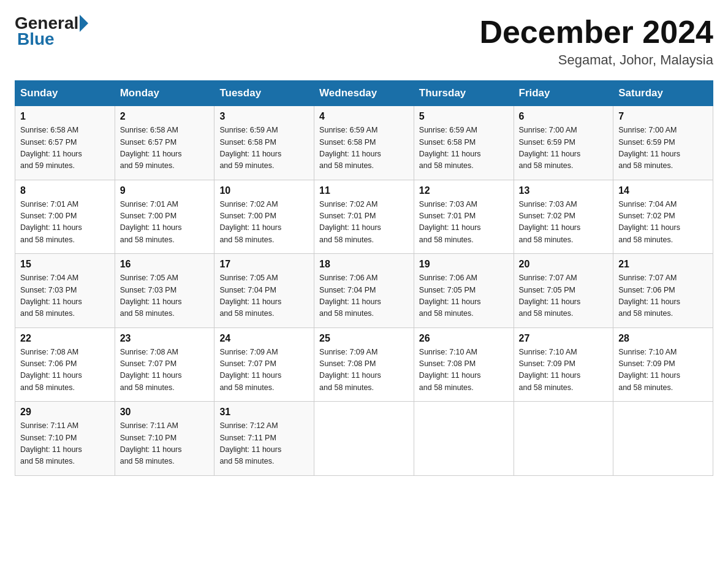 The height and width of the screenshot is (563, 728). What do you see at coordinates (264, 370) in the screenshot?
I see `day-info: Sunrise: 7:09 AMSunset: 7:07 PMDaylight:…` at bounding box center [264, 370].